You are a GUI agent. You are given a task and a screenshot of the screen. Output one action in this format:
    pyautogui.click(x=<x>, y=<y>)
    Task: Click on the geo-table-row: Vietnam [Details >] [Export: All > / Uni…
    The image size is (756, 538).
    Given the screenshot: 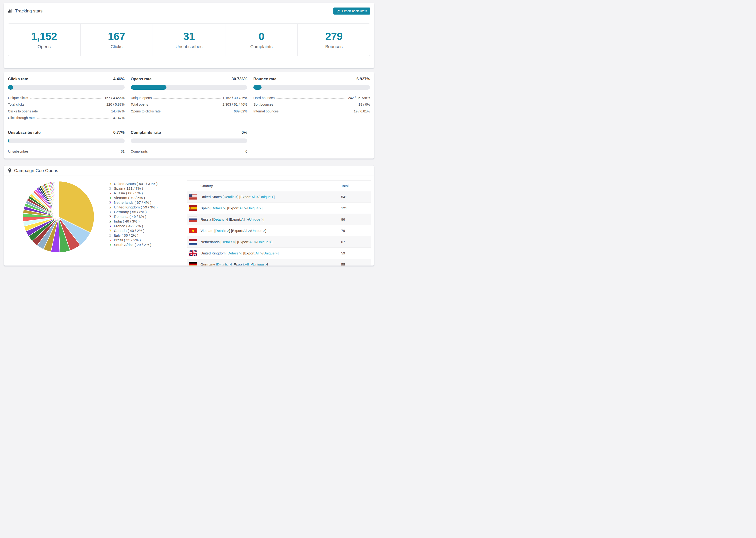 What is the action you would take?
    pyautogui.click(x=279, y=231)
    